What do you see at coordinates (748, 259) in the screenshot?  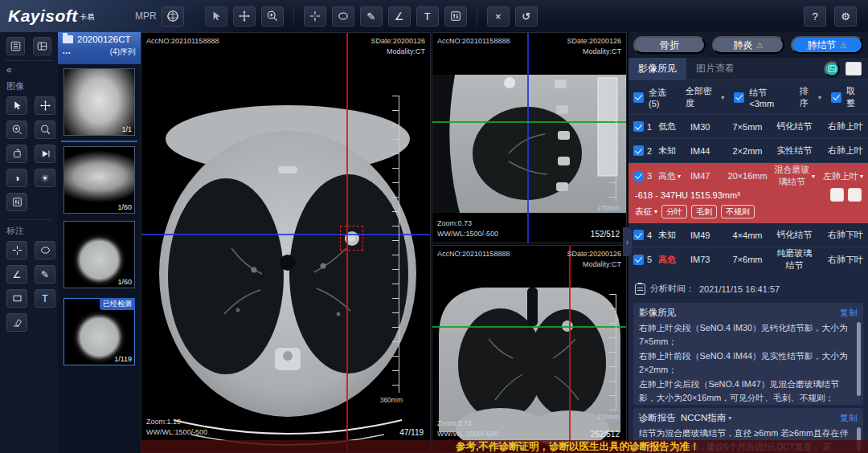 I see `nodule-row-5: 5 高危 IM73 7×6mm 纯磨玻璃结节 右肺下叶` at bounding box center [748, 259].